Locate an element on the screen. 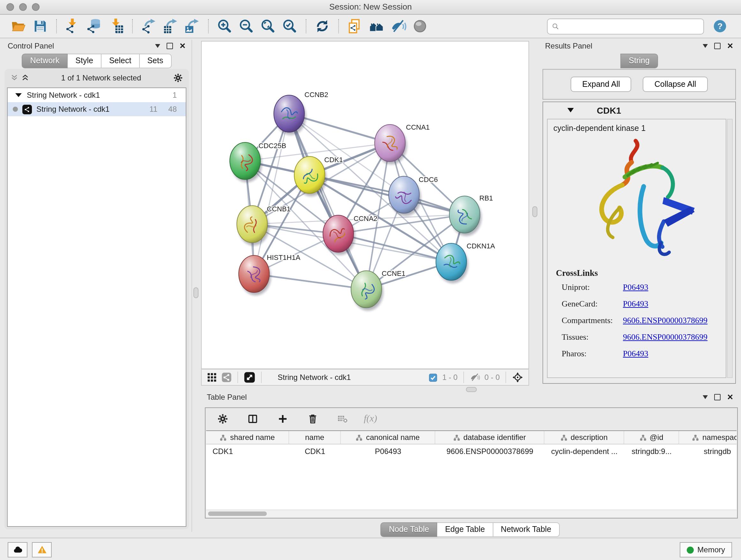  zoom-out-button is located at coordinates (247, 26).